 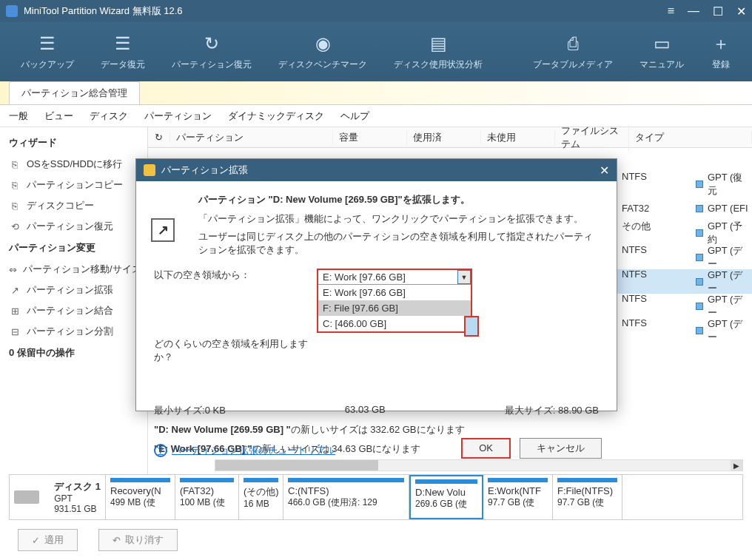 What do you see at coordinates (464, 277) in the screenshot?
I see `dropdown-toggle-icon: ▼` at bounding box center [464, 277].